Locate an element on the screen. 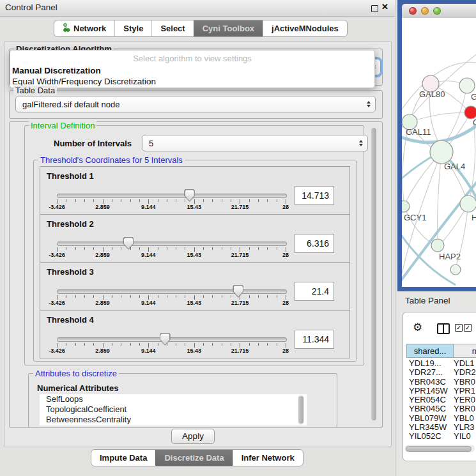 The height and width of the screenshot is (476, 476). mac-close-button is located at coordinates (413, 11).